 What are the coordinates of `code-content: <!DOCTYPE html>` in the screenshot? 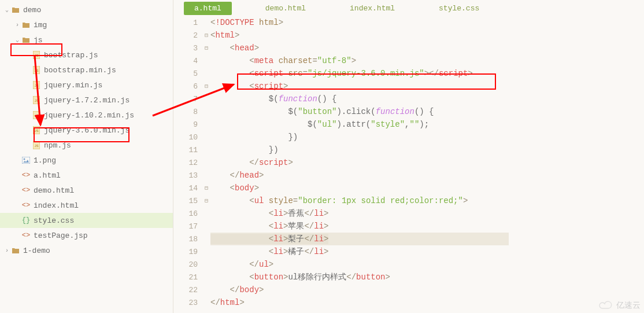 It's located at (247, 23).